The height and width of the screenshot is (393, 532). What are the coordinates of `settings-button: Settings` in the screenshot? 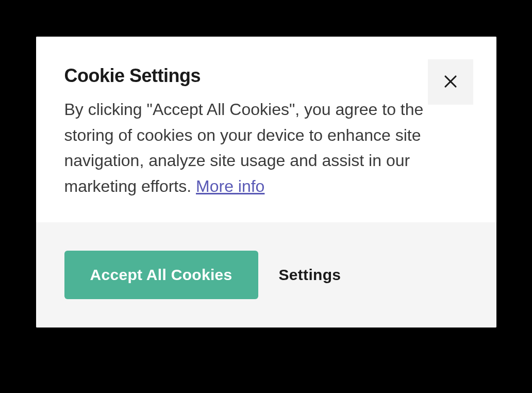 It's located at (310, 275).